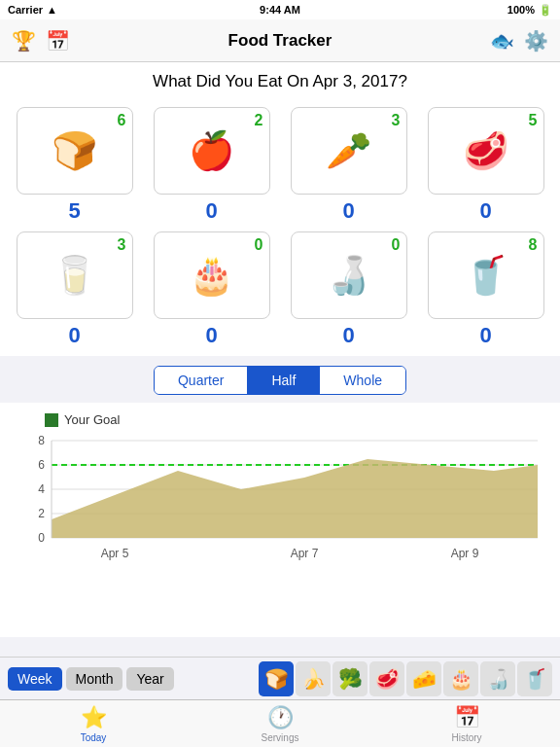 Image resolution: width=560 pixels, height=747 pixels. I want to click on food-badge-protein: 5, so click(533, 121).